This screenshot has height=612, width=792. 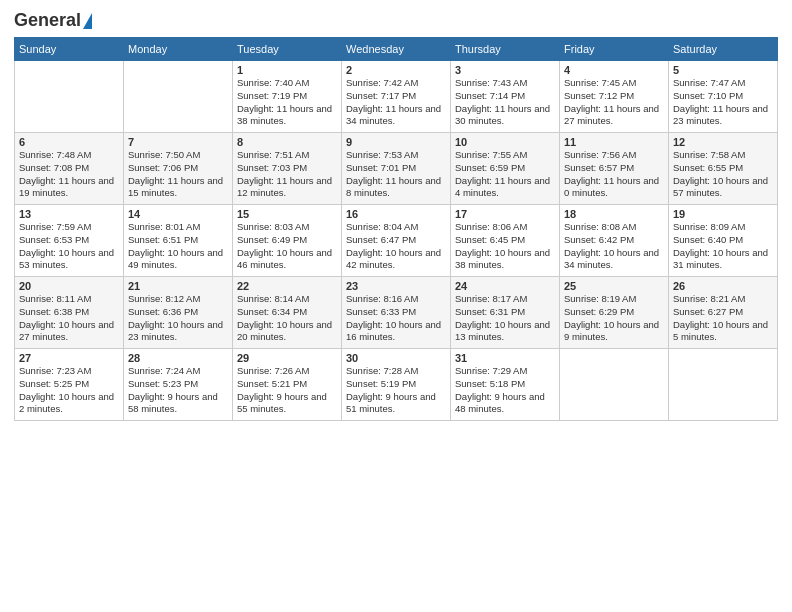 What do you see at coordinates (69, 390) in the screenshot?
I see `day-info: Sunrise: 7:23 AMSunset: 5:25 PMDaylight:…` at bounding box center [69, 390].